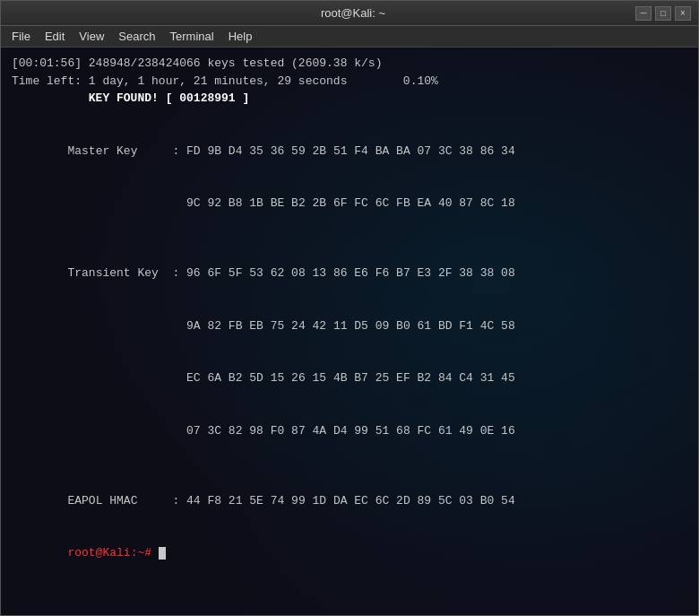 Image resolution: width=699 pixels, height=616 pixels. I want to click on output-line-1: [00:01:56] 248948/238424066 keys tested …, so click(350, 64).